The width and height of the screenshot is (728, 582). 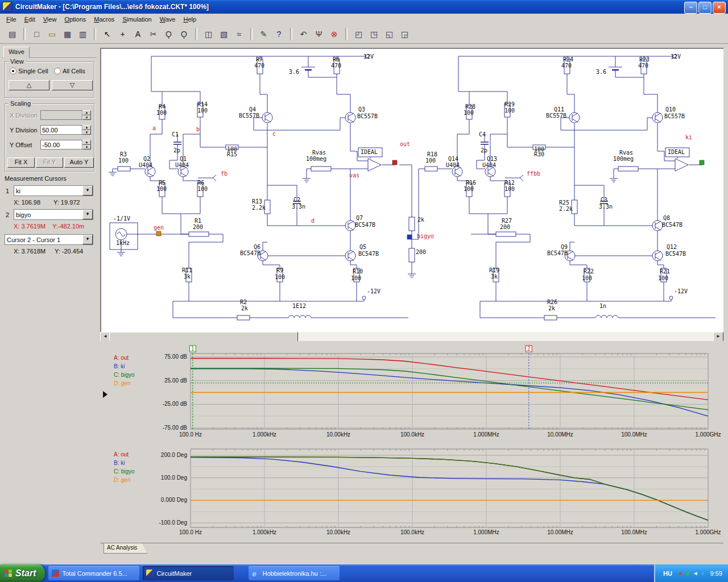 I want to click on stop-button: ⊗, so click(x=334, y=34).